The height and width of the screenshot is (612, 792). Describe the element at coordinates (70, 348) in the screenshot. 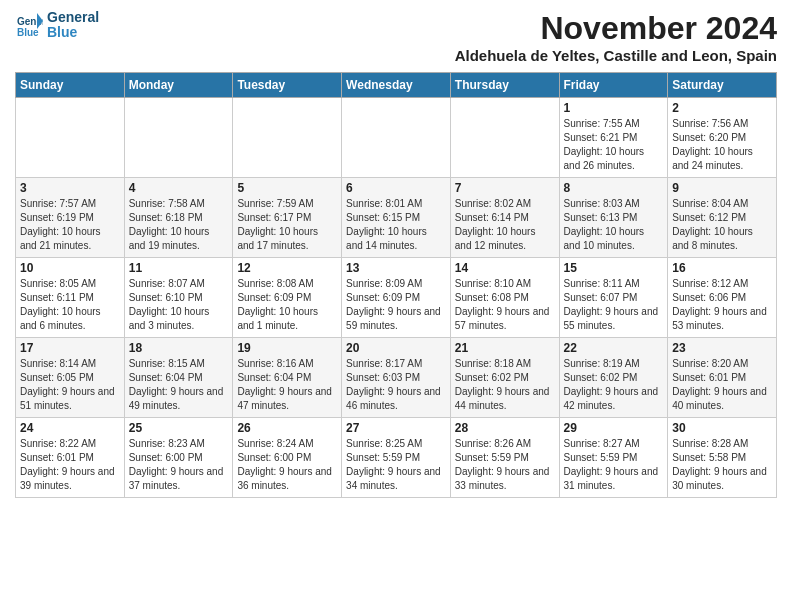

I see `day-number: 17` at that location.